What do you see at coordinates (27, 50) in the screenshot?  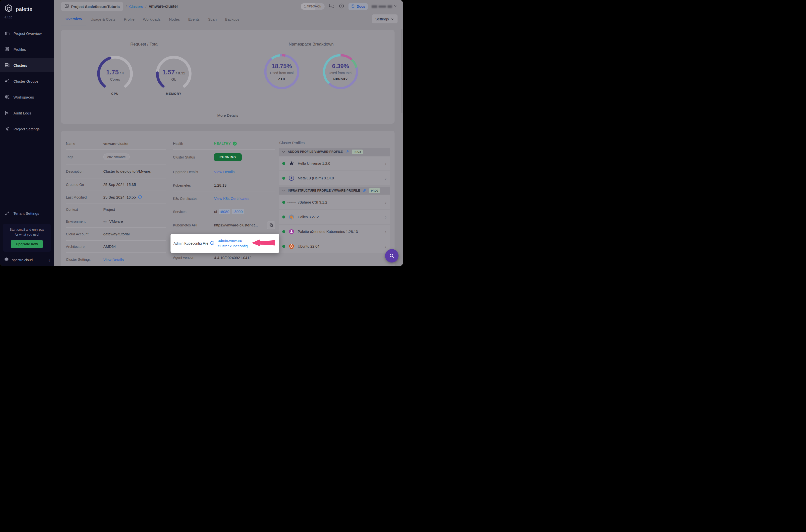 I see `sidebar-item-profiles: Profiles` at bounding box center [27, 50].